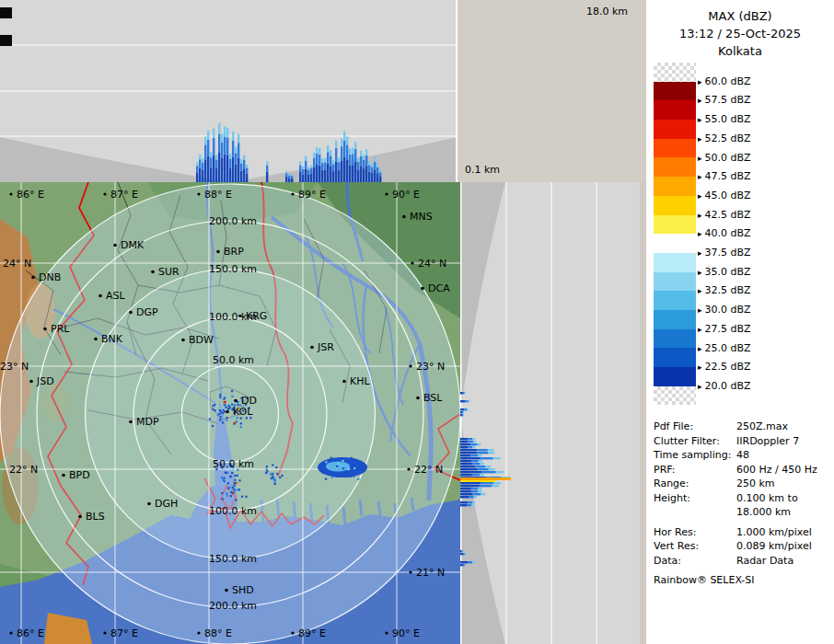  Describe the element at coordinates (124, 195) in the screenshot. I see `longitude-label: 87° E` at that location.